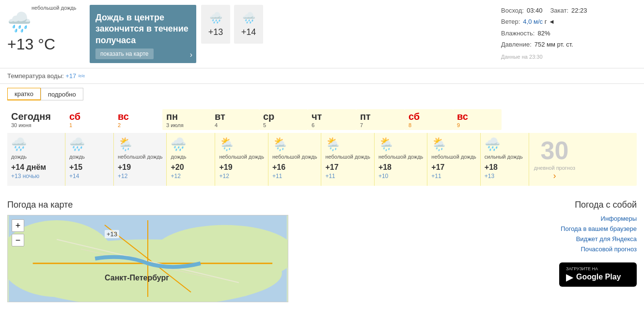  I want to click on wind-arrow: ◄, so click(551, 21).